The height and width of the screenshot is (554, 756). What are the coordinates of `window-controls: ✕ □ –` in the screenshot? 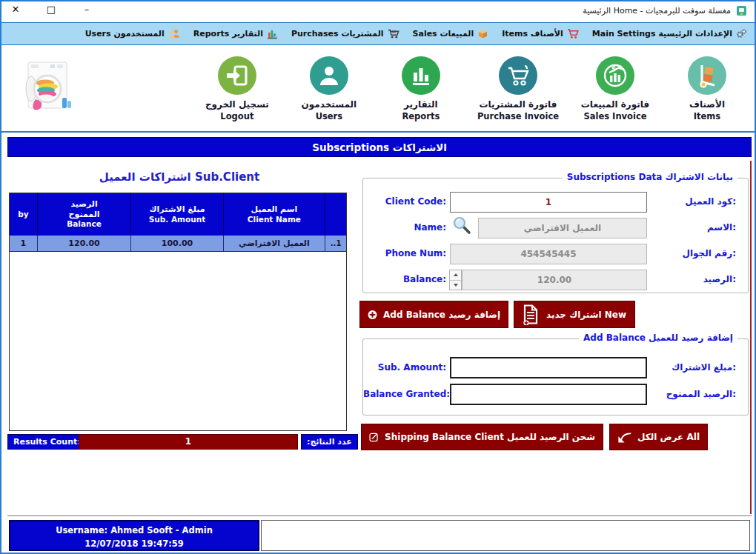 It's located at (51, 9).